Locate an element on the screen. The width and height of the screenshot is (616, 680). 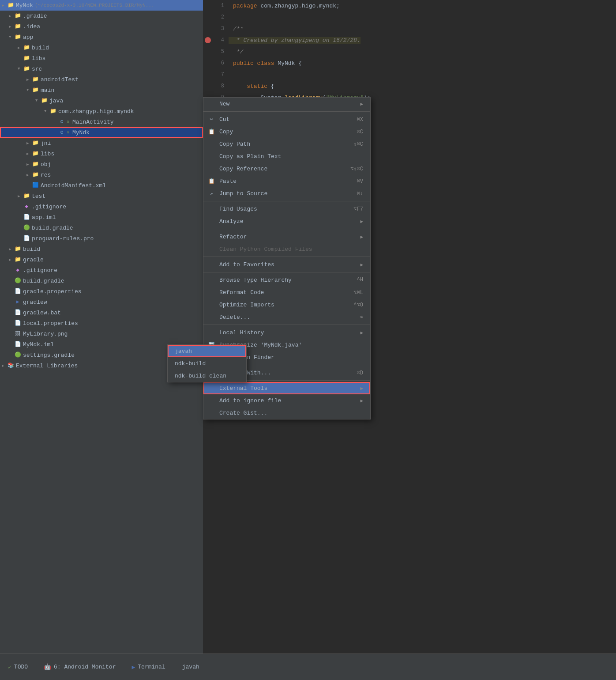
tree-item-androidtest: ▶ 📁 androidTest is located at coordinates (101, 79).